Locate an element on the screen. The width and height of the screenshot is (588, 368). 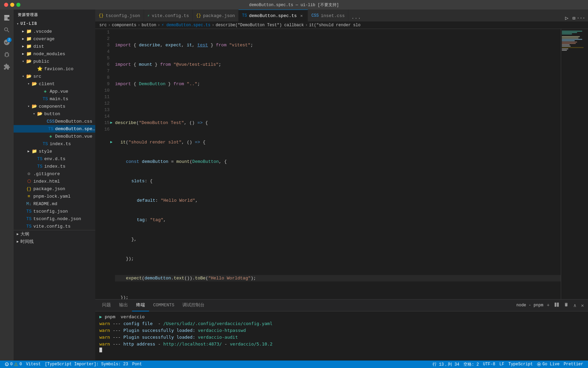
activity-explorer is located at coordinates (7, 18).